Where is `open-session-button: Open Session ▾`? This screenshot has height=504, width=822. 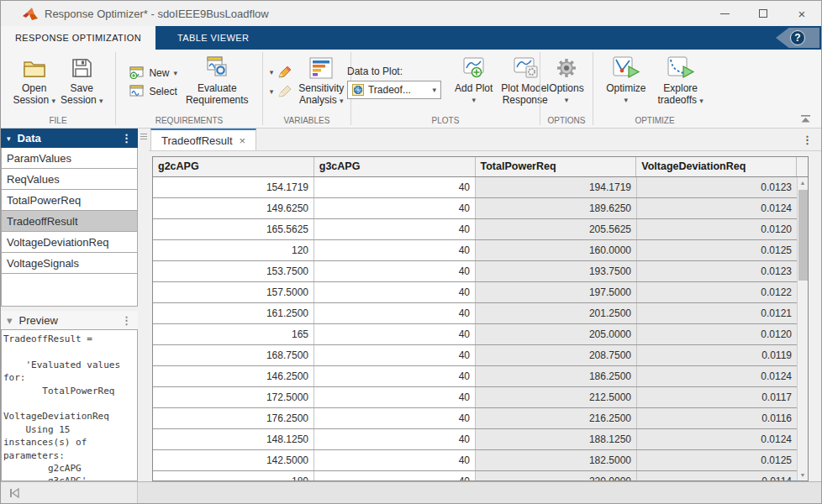
open-session-button: Open Session ▾ is located at coordinates (34, 82).